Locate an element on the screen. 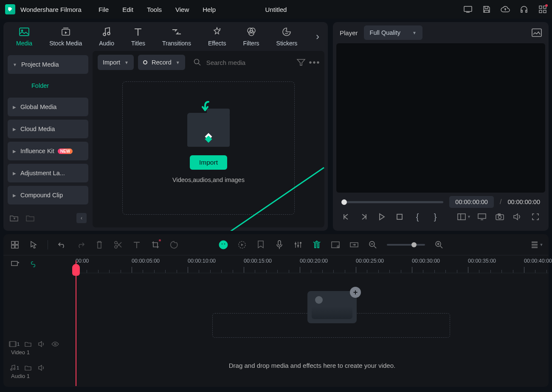 This screenshot has width=552, height=392. tab-media: Media is located at coordinates (24, 36).